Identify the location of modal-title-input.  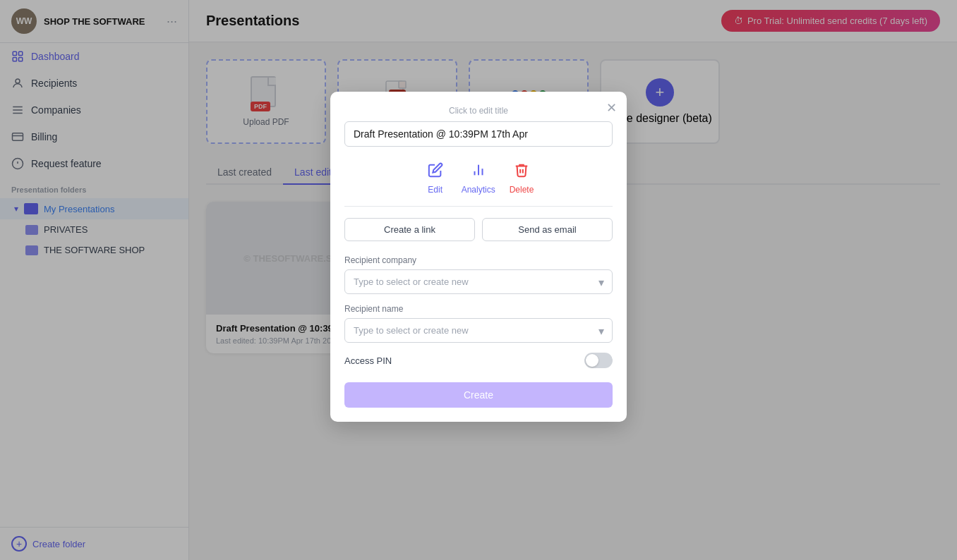
(479, 134).